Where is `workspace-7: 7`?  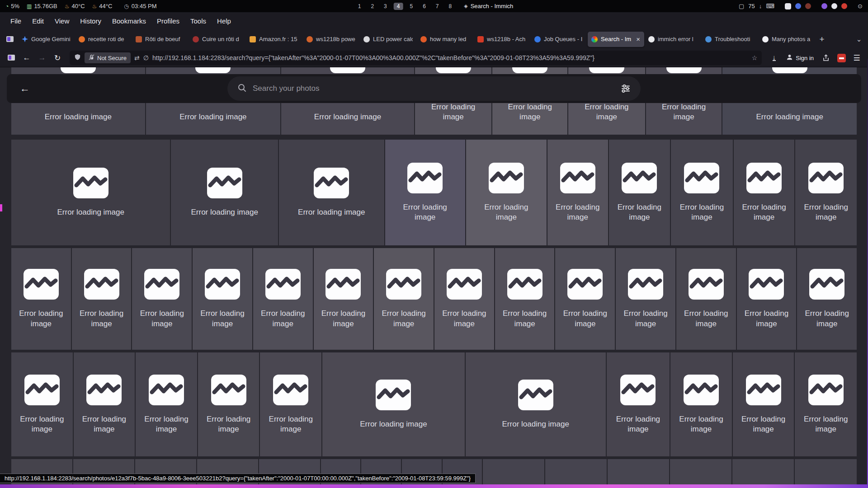 workspace-7: 7 is located at coordinates (438, 6).